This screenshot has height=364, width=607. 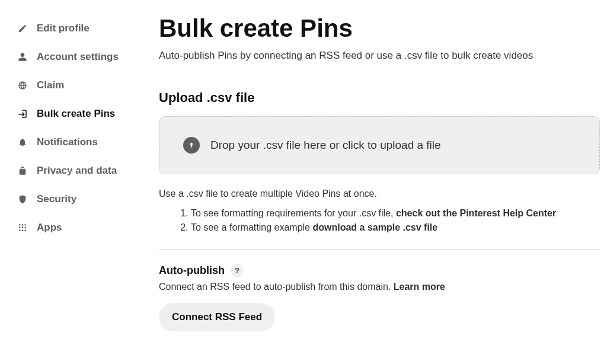 What do you see at coordinates (379, 221) in the screenshot?
I see `upload-steps-list: To see formatting requirements for your …` at bounding box center [379, 221].